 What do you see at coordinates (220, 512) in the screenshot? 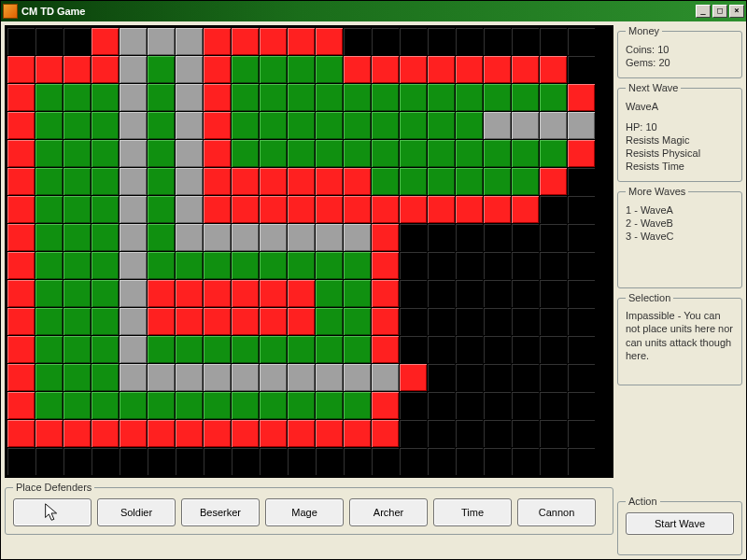
I see `beserker-button: Beserker` at bounding box center [220, 512].